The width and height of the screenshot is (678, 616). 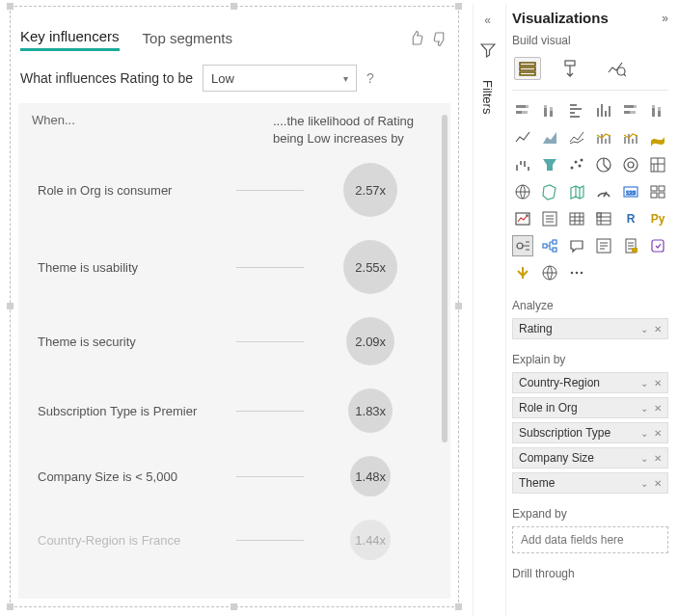 I want to click on waterfall-chart-icon, so click(x=523, y=165).